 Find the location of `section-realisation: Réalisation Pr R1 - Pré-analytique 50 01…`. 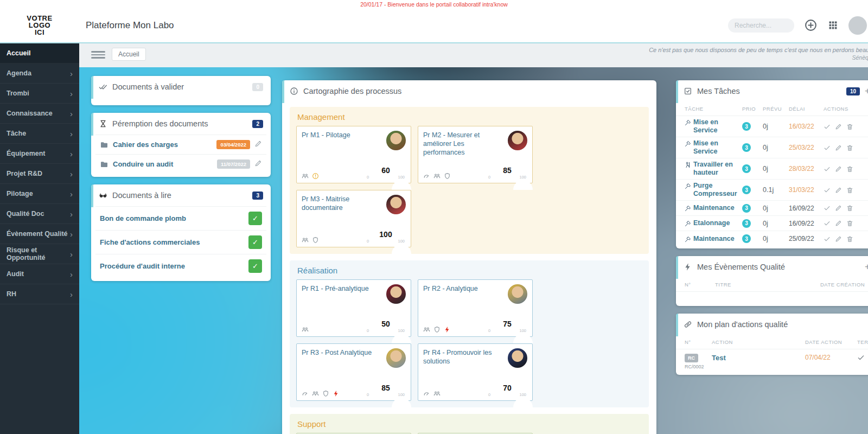

section-realisation: Réalisation Pr R1 - Pré-analytique 50 01… is located at coordinates (469, 334).